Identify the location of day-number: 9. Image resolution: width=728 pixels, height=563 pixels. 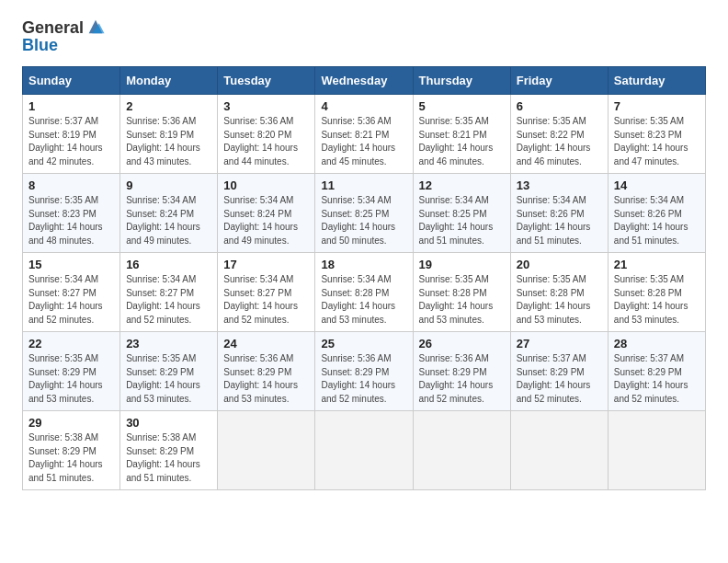
(169, 186).